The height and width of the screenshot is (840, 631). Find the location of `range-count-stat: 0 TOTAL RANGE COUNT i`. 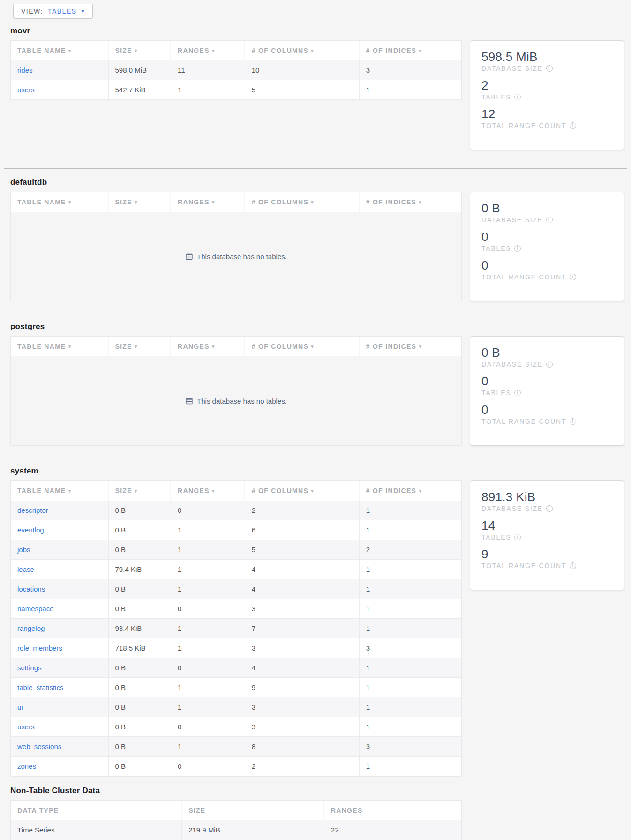

range-count-stat: 0 TOTAL RANGE COUNT i is located at coordinates (547, 270).